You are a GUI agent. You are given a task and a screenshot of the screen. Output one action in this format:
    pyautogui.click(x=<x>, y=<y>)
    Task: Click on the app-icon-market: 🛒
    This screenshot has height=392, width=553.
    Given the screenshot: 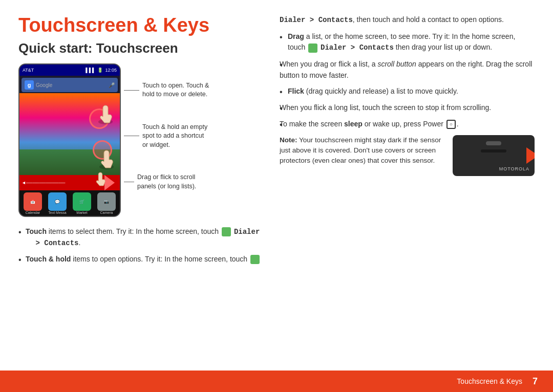 What is the action you would take?
    pyautogui.click(x=82, y=202)
    